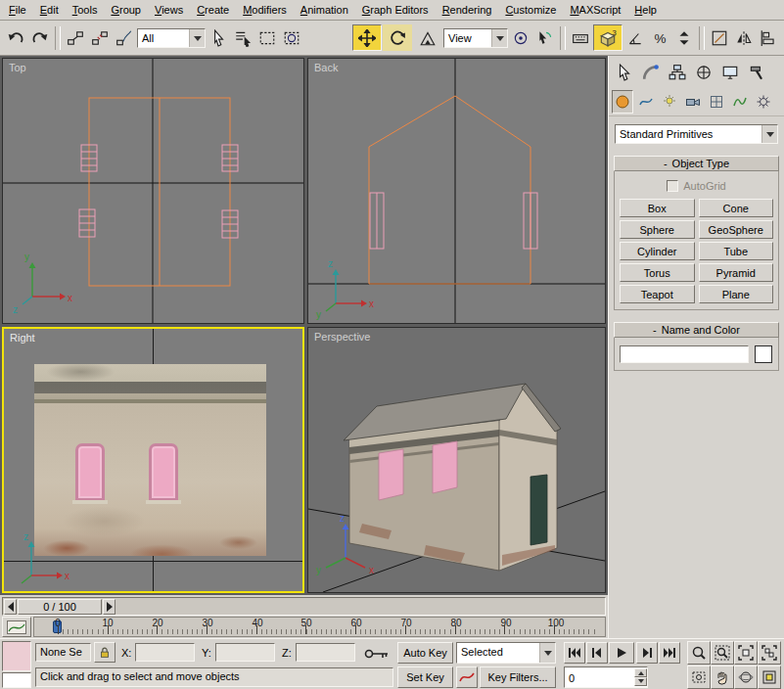 The image size is (784, 689). Describe the element at coordinates (506, 653) in the screenshot. I see `key-target-dropdown: Selected` at that location.